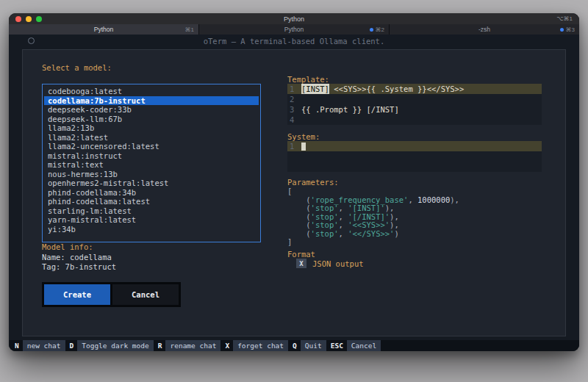  Describe the element at coordinates (260, 345) in the screenshot. I see `footer-description: forget chat` at that location.